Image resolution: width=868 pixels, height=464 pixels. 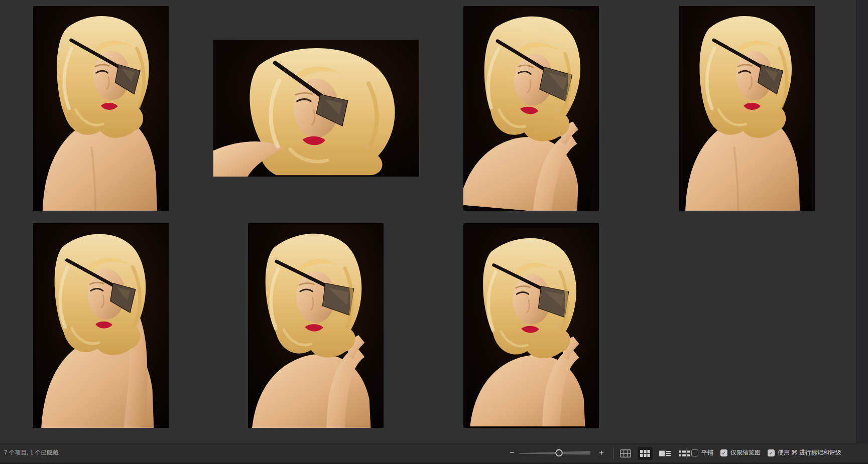 What do you see at coordinates (702, 452) in the screenshot?
I see `option-1: 平铺` at bounding box center [702, 452].